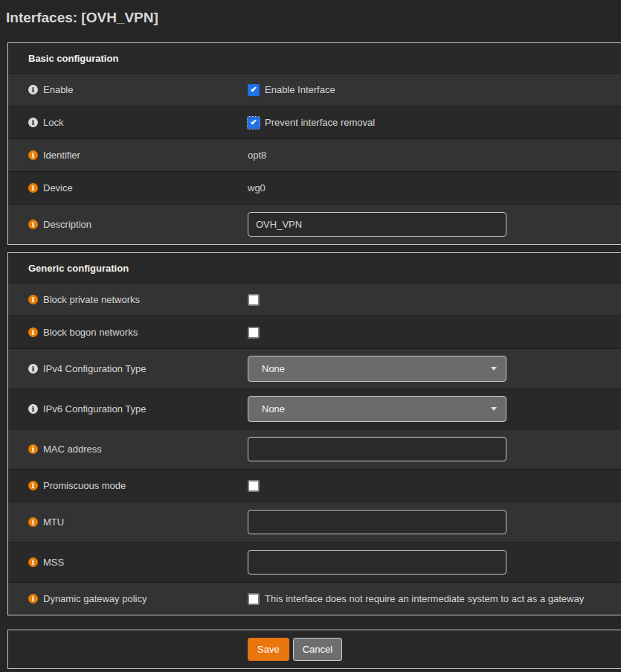 The height and width of the screenshot is (672, 621). Describe the element at coordinates (431, 90) in the screenshot. I see `field-control-enable: ✔Enable Interface` at that location.